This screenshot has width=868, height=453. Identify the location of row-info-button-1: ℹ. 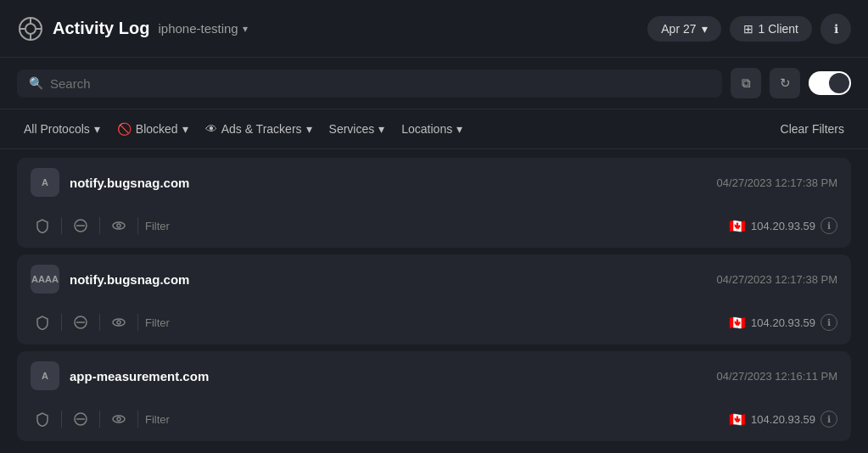
(829, 322).